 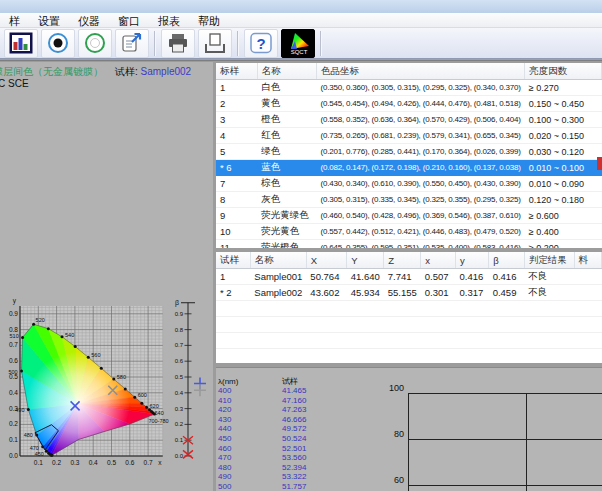 What do you see at coordinates (409, 88) in the screenshot?
I see `standards-row-1: 1白色(0.350, 0.360), (0.305, 0.315), (0.29…` at bounding box center [409, 88].